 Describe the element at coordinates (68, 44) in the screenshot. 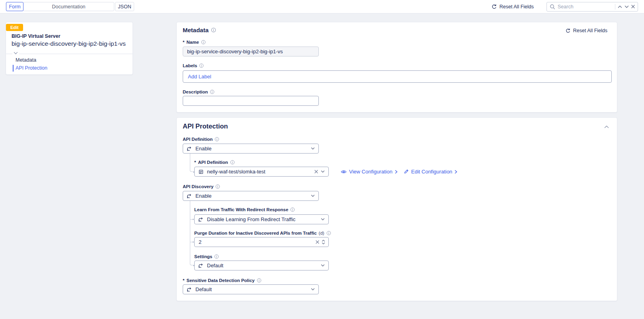

I see `object-name: big-ip-service-discovery-big-ip2-big-ip1…` at that location.